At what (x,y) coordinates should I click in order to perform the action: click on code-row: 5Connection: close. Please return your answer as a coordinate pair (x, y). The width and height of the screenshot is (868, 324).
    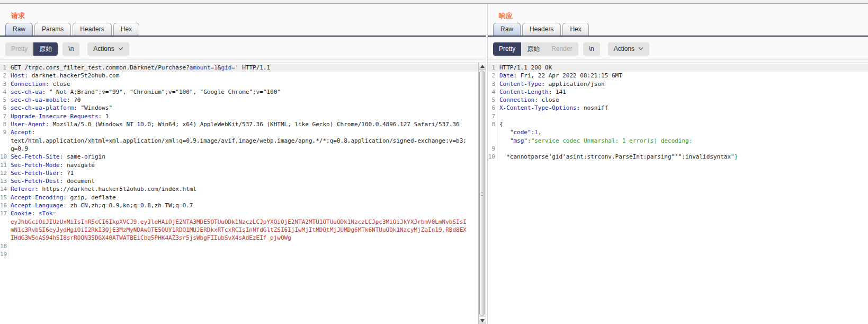
    Looking at the image, I should click on (678, 100).